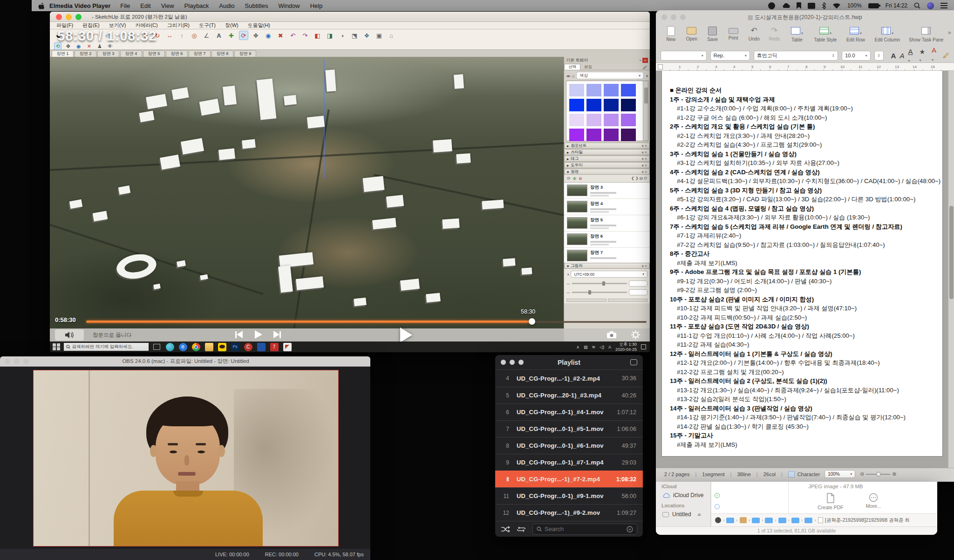  I want to click on redo-button: ↷Redo, so click(774, 34).